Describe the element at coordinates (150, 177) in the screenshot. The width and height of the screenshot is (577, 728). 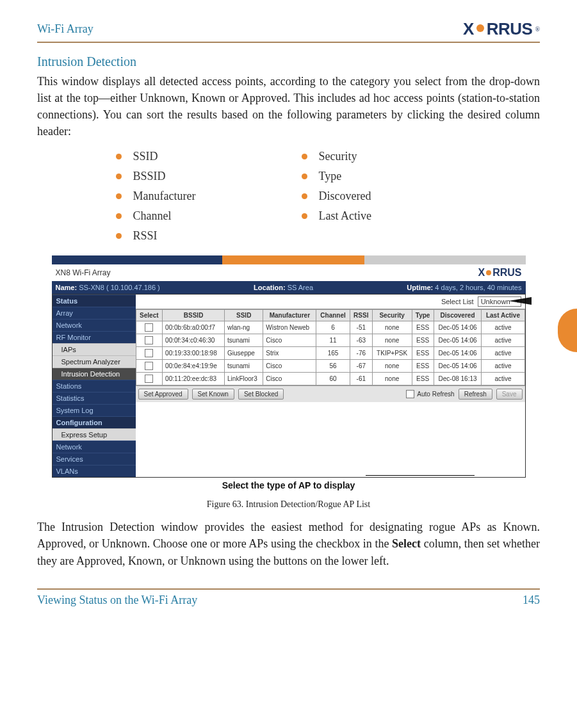
I see `bullet-label: BSSID` at that location.